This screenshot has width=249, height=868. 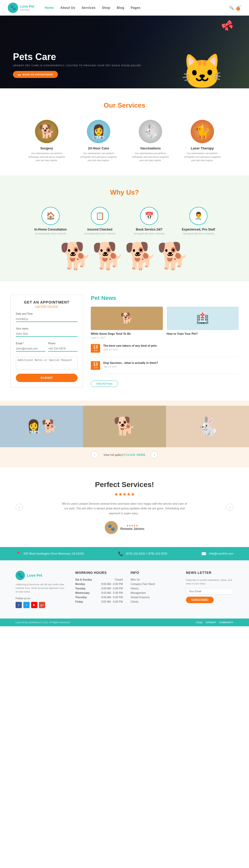 What do you see at coordinates (211, 622) in the screenshot?
I see `footer-sitemap-link: SITEMAP` at bounding box center [211, 622].